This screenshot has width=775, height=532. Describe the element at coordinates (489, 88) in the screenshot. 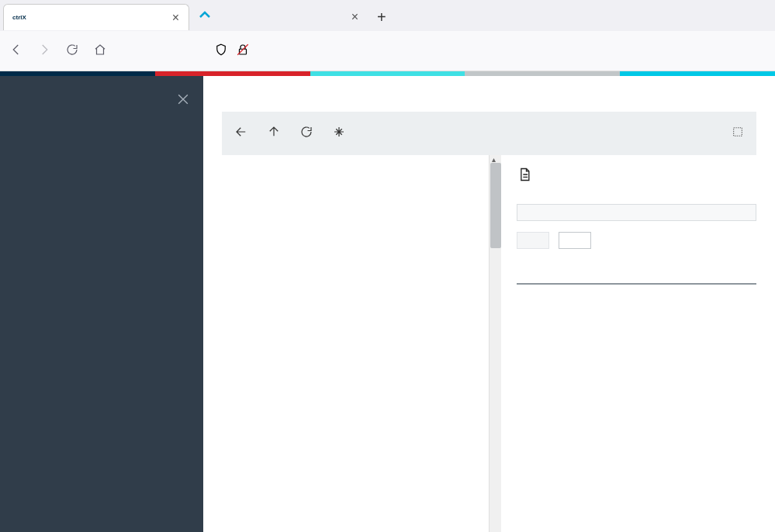

I see `page-title` at that location.